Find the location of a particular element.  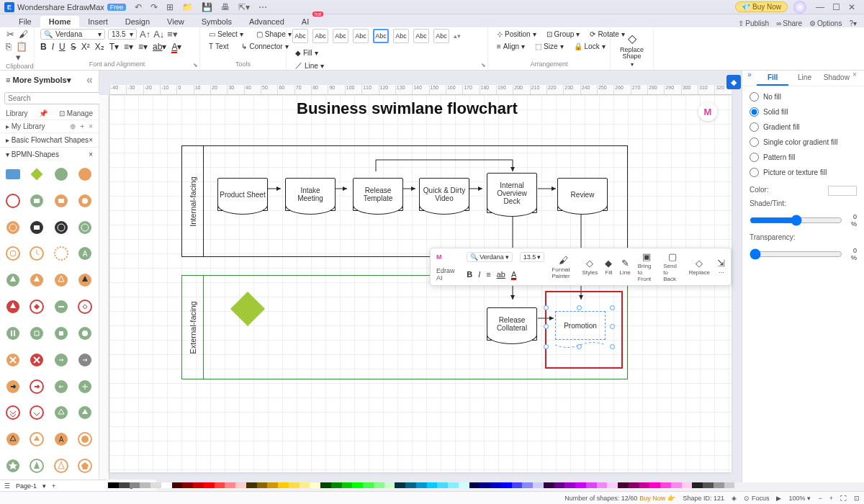

tab-file: File is located at coordinates (25, 22).